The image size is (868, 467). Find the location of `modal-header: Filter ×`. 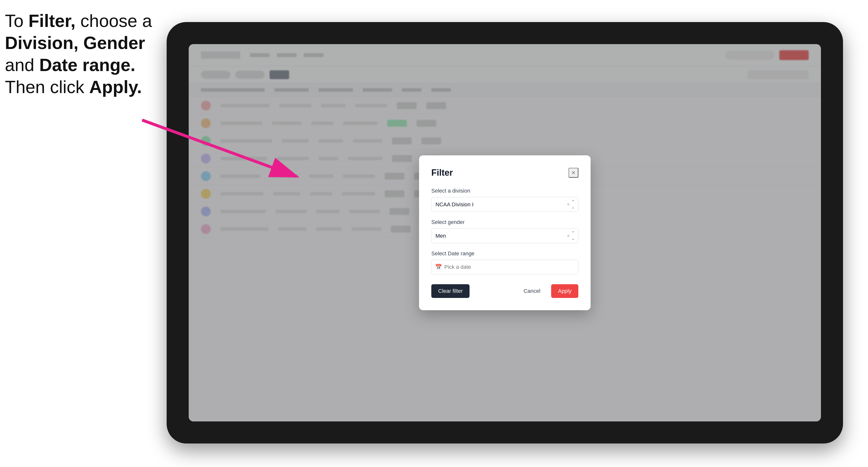

modal-header: Filter × is located at coordinates (505, 173).